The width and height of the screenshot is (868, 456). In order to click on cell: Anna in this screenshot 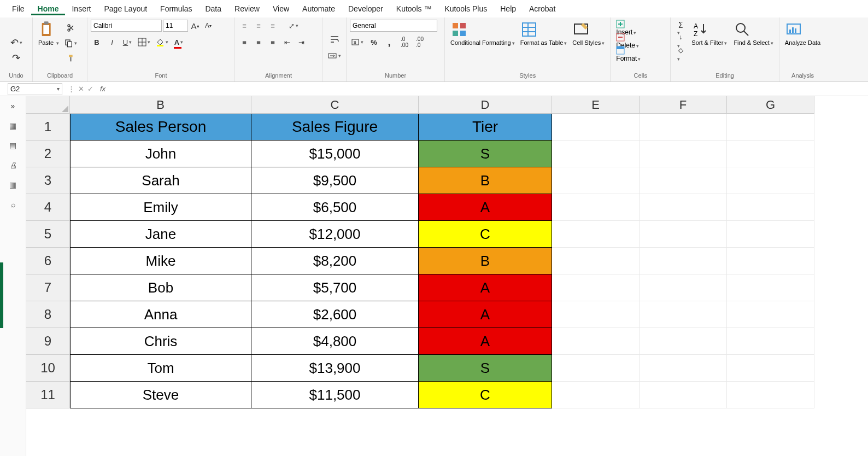, I will do `click(161, 315)`.